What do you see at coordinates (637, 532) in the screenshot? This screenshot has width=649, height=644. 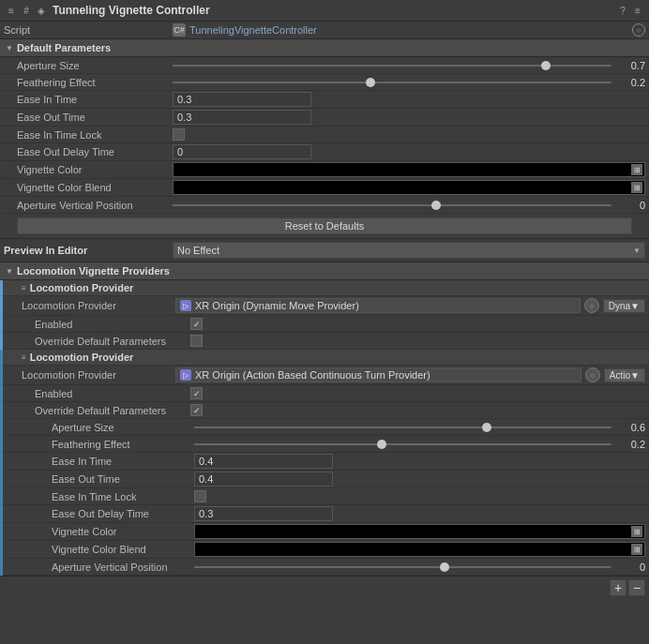 I see `p2-vignette-color-icon: ⊞` at bounding box center [637, 532].